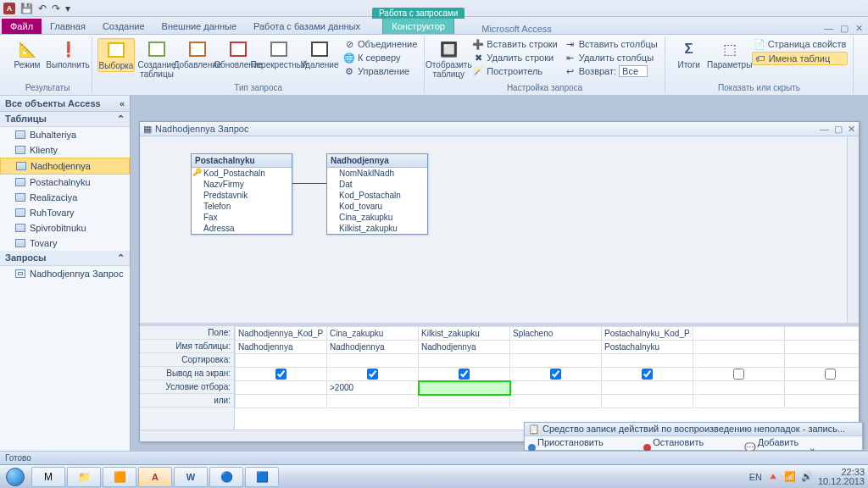 The width and height of the screenshot is (868, 488). I want to click on field-item: Telefon, so click(242, 207).